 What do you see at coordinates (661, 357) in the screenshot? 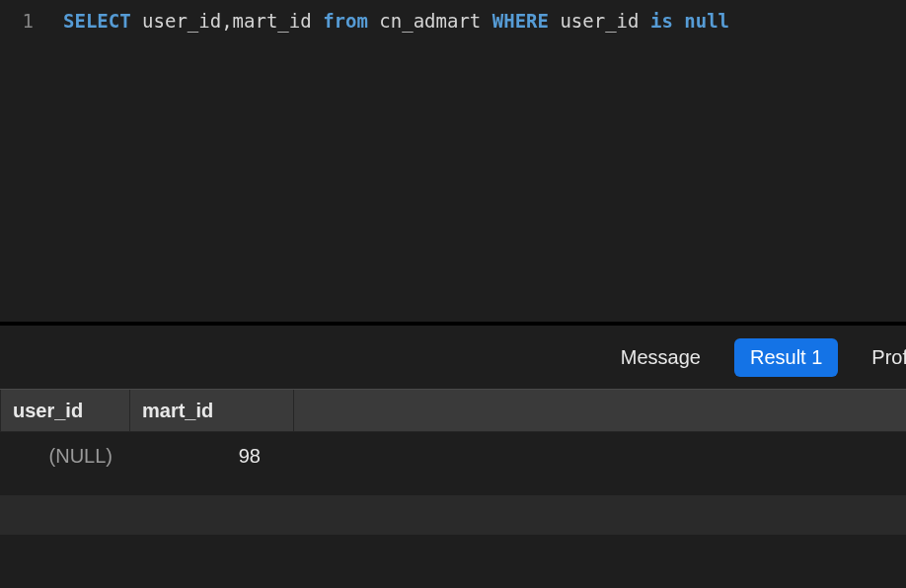
I see `tab-message: Message` at bounding box center [661, 357].